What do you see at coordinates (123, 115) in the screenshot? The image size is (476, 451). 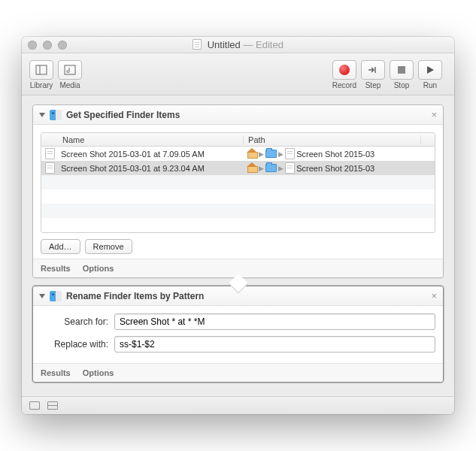 I see `action-title: Get Specified Finder Items` at bounding box center [123, 115].